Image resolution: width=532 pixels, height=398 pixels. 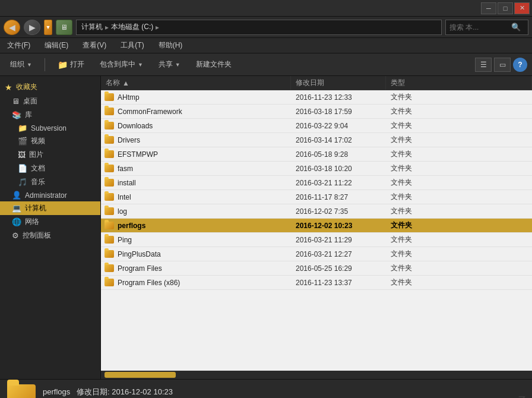 What do you see at coordinates (135, 126) in the screenshot?
I see `file-name: Downloads` at bounding box center [135, 126].